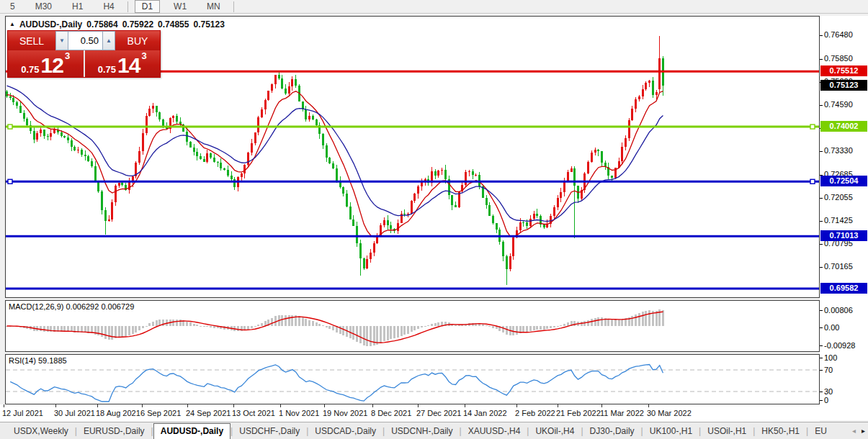 The width and height of the screenshot is (868, 439). I want to click on ohlc-low: 0.74855, so click(173, 24).